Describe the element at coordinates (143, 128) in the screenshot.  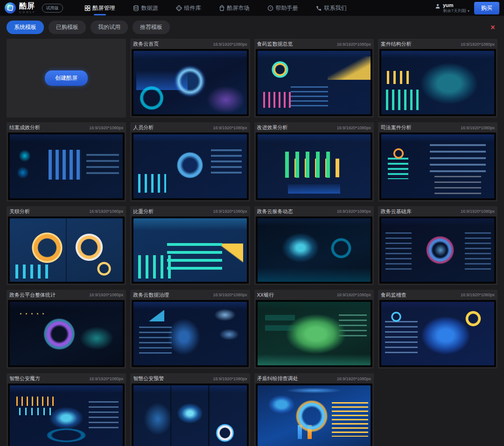
I see `template-title: 人员分析` at that location.